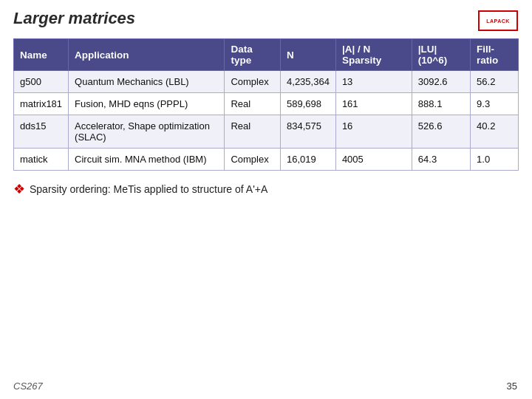 The image size is (532, 399). I want to click on col-header-application: Application, so click(146, 55).